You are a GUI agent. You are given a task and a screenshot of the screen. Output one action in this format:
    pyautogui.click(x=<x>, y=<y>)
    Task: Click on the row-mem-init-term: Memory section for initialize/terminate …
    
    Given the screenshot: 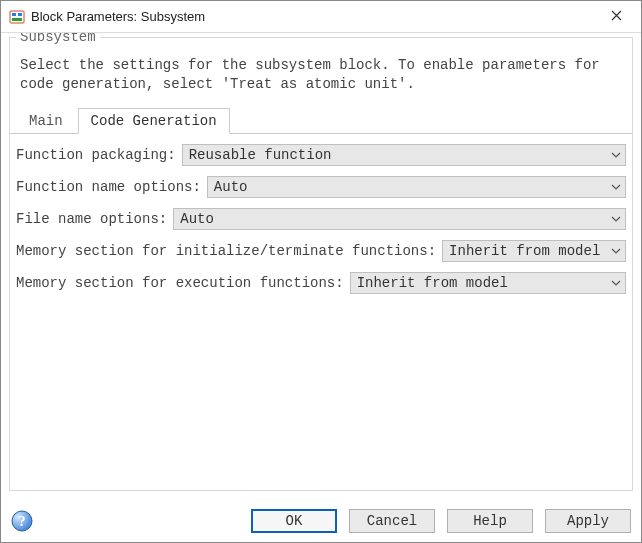 What is the action you would take?
    pyautogui.click(x=321, y=251)
    